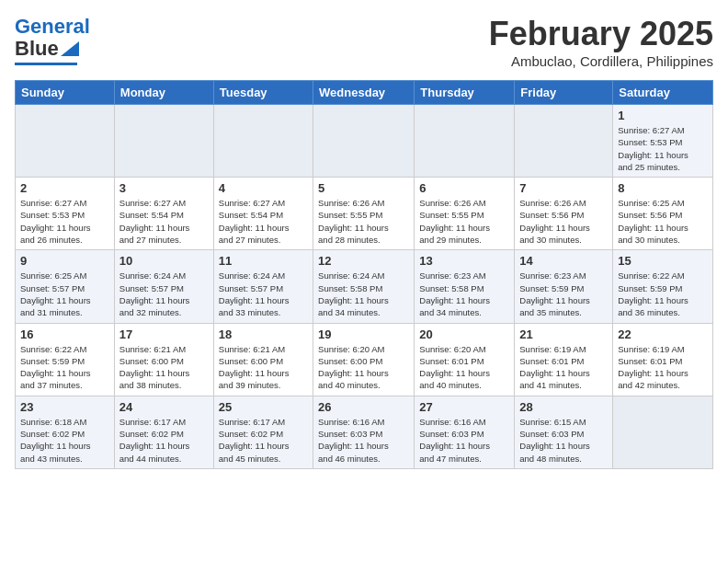  I want to click on table-row: 26Sunrise: 6:16 AM Sunset: 6:03 PM Dayli…, so click(364, 432).